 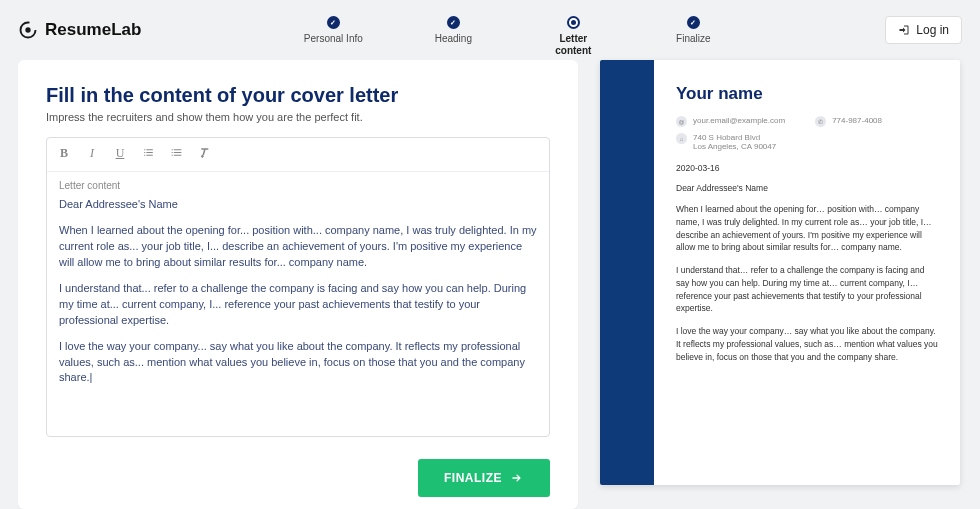 I want to click on arrow-right-icon, so click(x=517, y=478).